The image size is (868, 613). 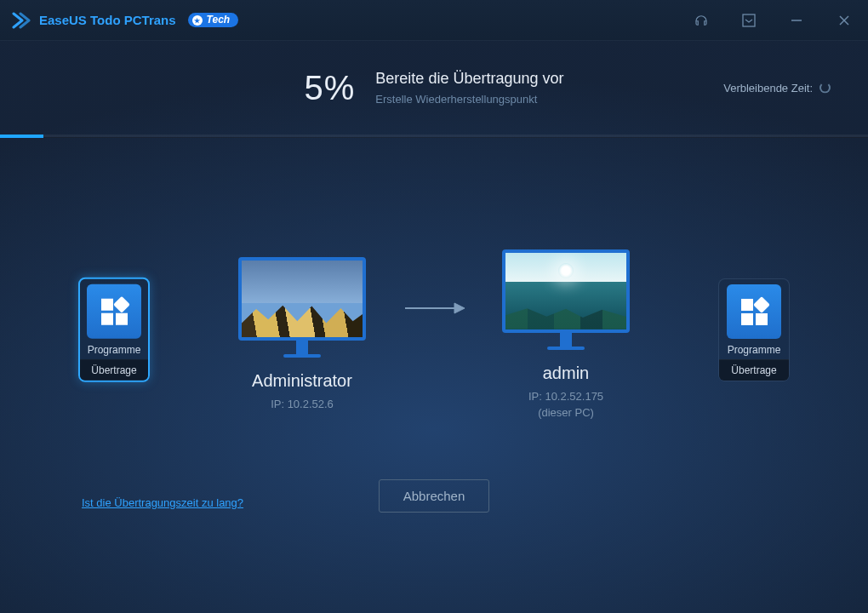 What do you see at coordinates (114, 370) in the screenshot?
I see `source-category-status: Übertrage` at bounding box center [114, 370].